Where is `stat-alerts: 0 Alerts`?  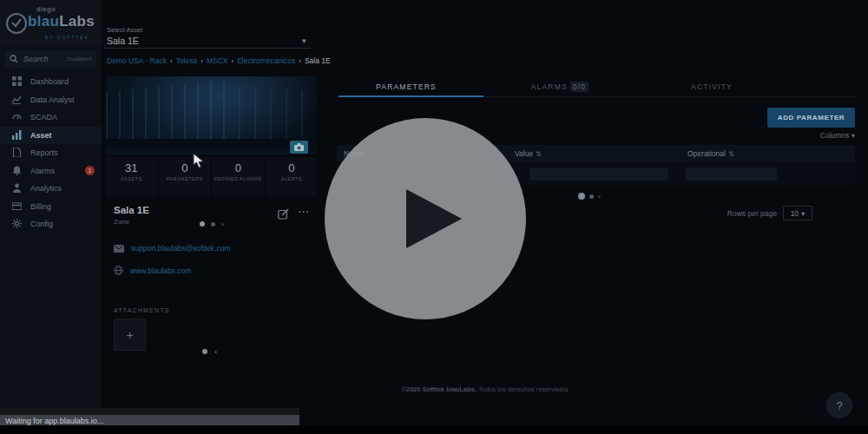
stat-alerts: 0 Alerts is located at coordinates (292, 177).